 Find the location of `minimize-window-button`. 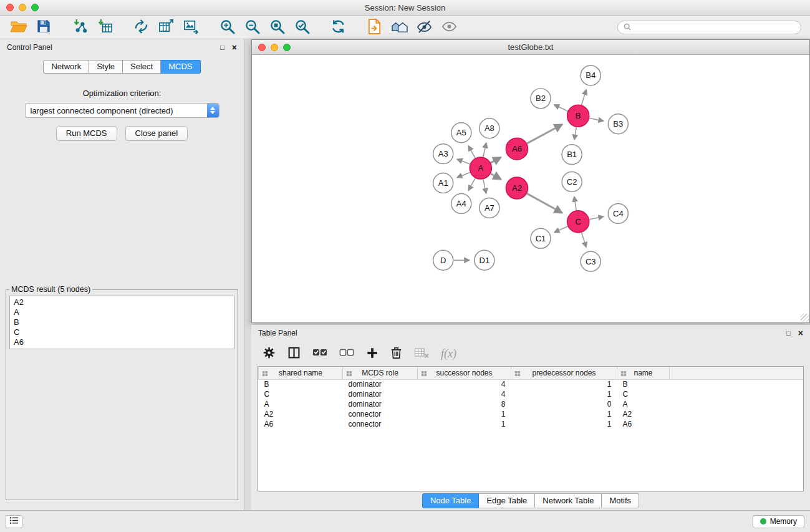

minimize-window-button is located at coordinates (22, 7).